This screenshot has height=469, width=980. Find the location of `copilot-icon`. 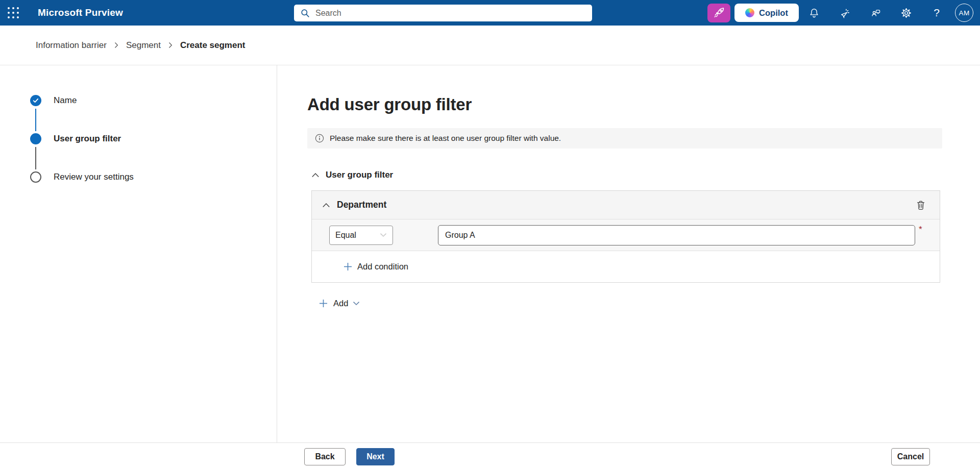

copilot-icon is located at coordinates (750, 13).